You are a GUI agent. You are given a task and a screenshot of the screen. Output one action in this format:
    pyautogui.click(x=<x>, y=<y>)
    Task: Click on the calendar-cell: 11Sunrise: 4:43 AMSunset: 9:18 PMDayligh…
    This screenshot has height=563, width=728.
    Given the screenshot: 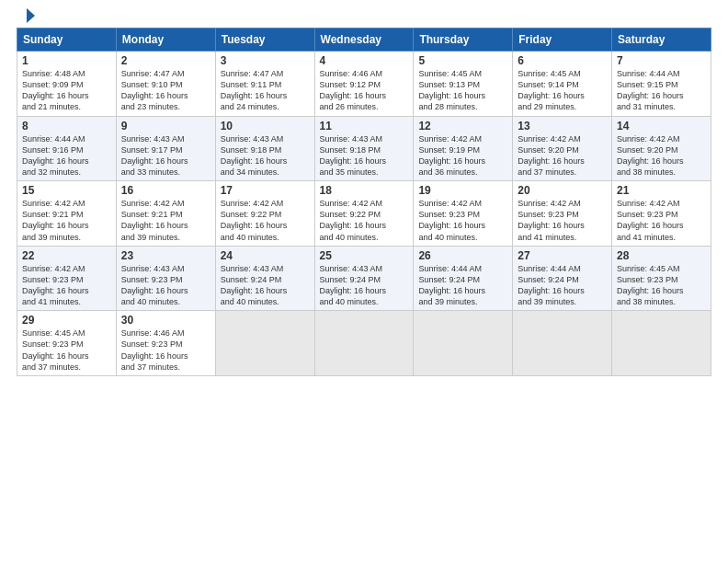 What is the action you would take?
    pyautogui.click(x=364, y=149)
    